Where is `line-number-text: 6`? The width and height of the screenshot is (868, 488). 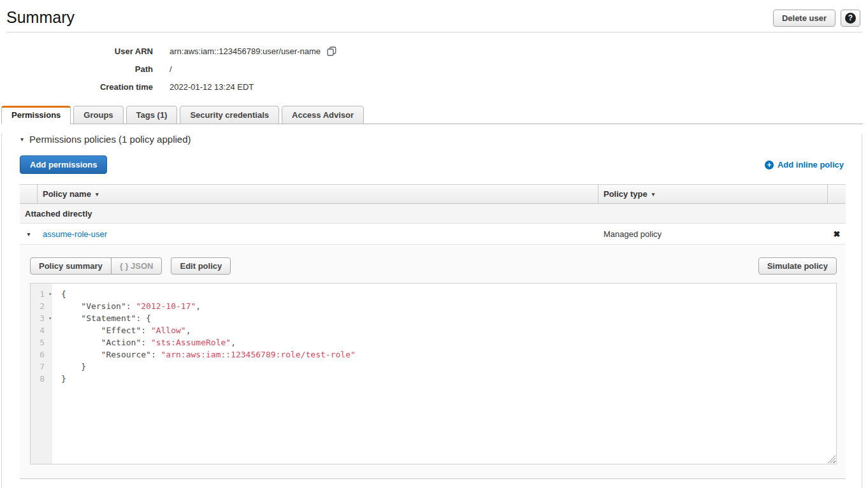 line-number-text: 6 is located at coordinates (42, 354).